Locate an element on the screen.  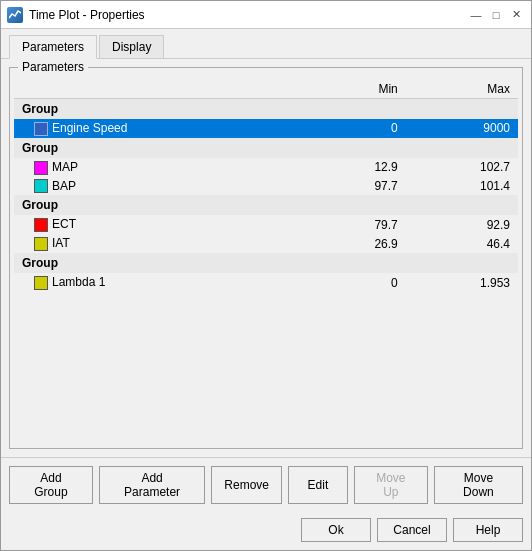
table-row: MAP12.9102.7 is located at coordinates (266, 168).